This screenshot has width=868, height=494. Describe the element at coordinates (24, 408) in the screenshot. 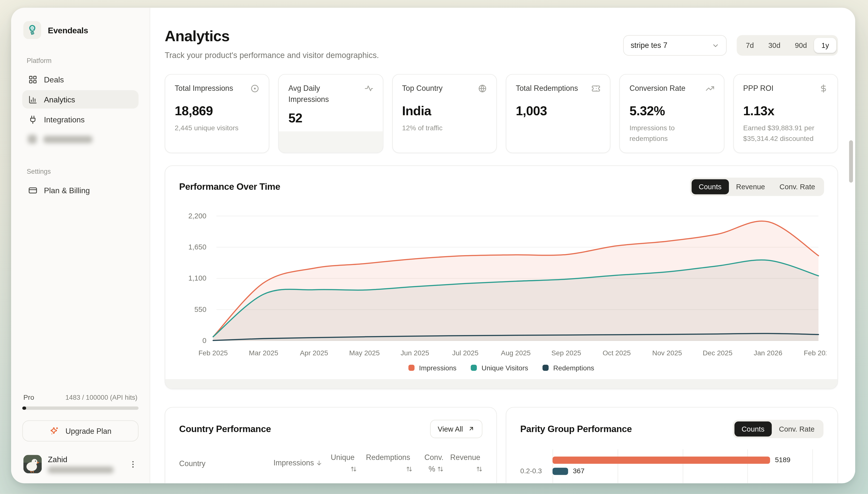

I see `api-usage-progress-fill` at that location.